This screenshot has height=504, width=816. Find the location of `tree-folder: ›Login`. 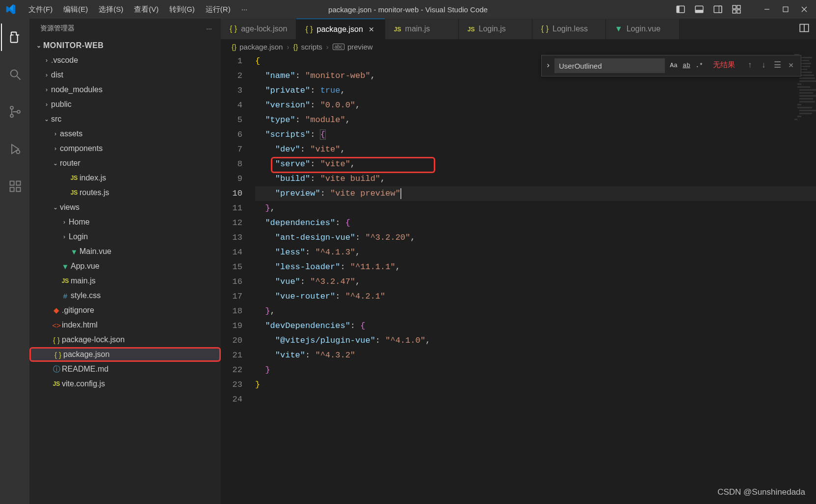

tree-folder: ›Login is located at coordinates (125, 237).